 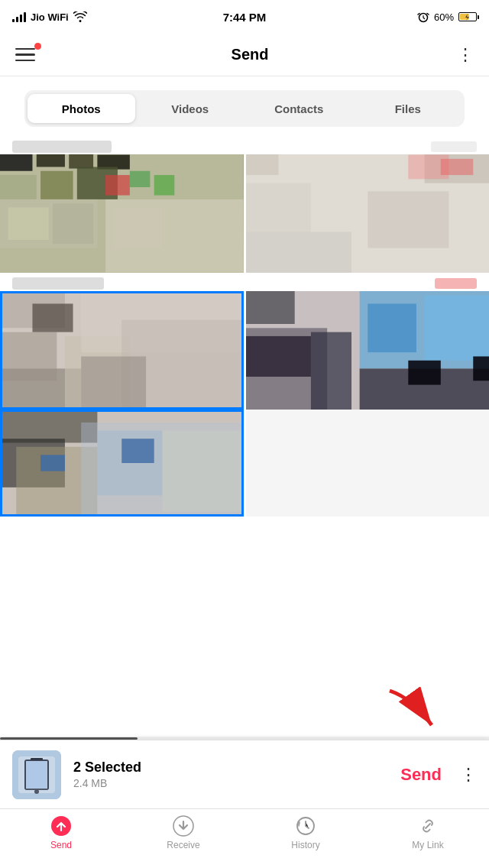 I want to click on status-time: 7:44 PM, so click(x=244, y=17).